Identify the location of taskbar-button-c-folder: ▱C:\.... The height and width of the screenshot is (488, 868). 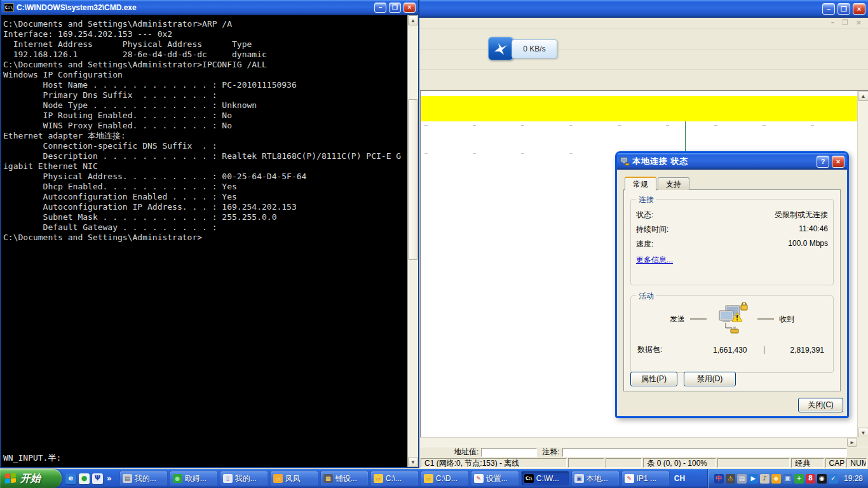
(395, 478).